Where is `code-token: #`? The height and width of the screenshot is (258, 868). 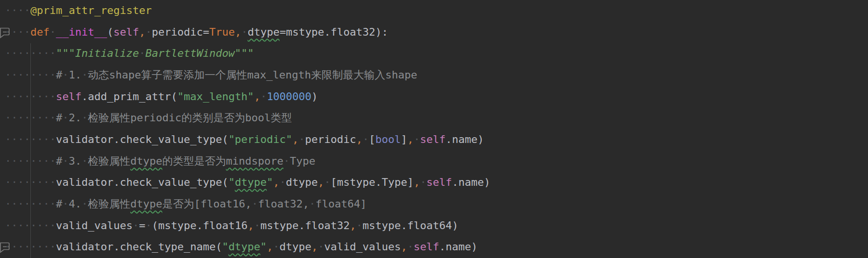
code-token: # is located at coordinates (59, 161).